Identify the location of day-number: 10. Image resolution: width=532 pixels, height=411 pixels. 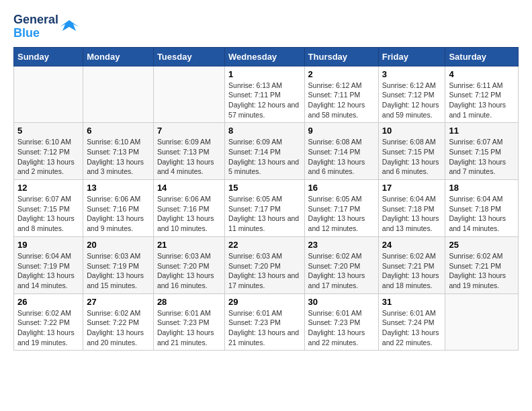
(412, 130).